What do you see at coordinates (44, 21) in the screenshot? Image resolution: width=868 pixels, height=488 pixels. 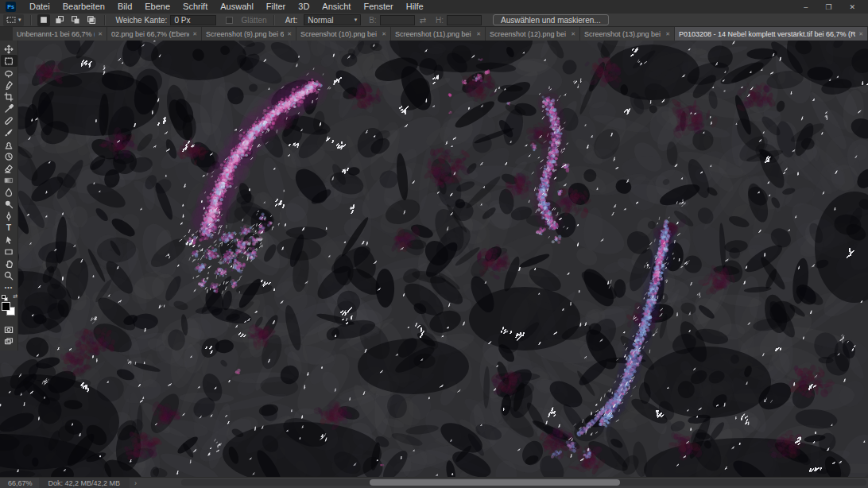 I see `new-selection-button` at bounding box center [44, 21].